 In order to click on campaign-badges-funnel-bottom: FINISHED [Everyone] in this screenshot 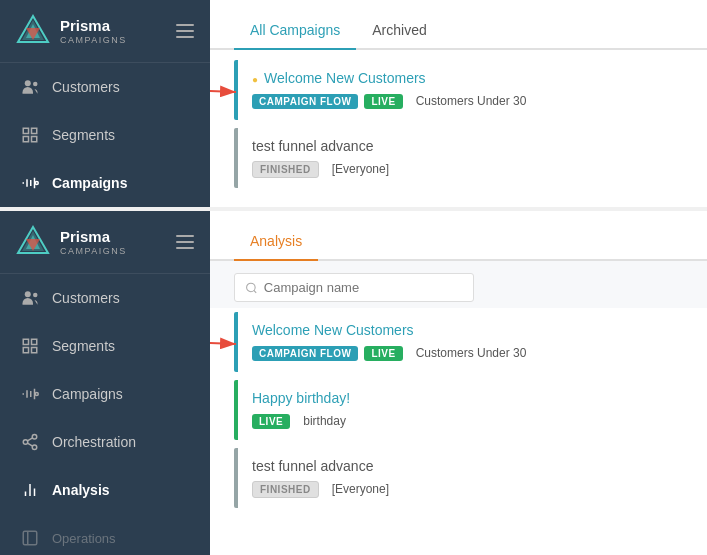, I will do `click(460, 489)`.